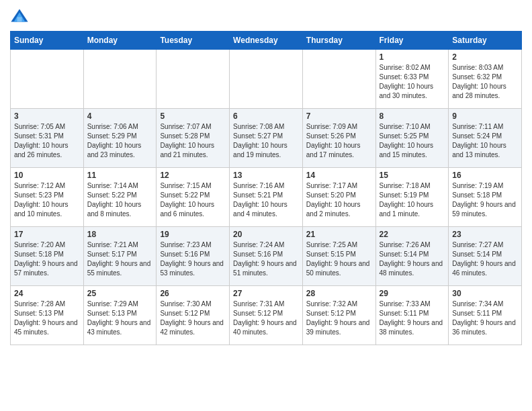 Image resolution: width=532 pixels, height=411 pixels. Describe the element at coordinates (485, 197) in the screenshot. I see `calendar-cell: 16Sunrise: 7:19 AMSunset: 5:18 PMDayligh…` at that location.